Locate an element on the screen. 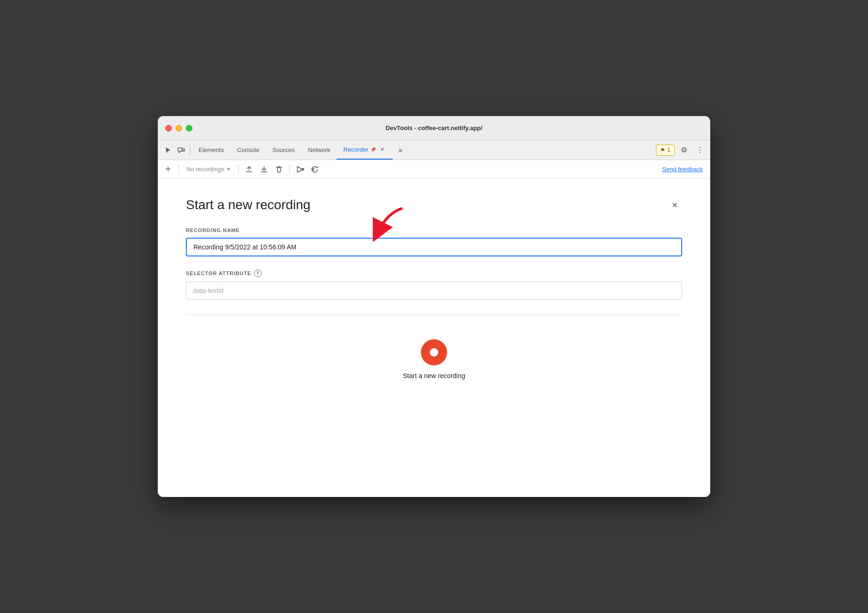 The image size is (868, 613). export-btn is located at coordinates (249, 169).